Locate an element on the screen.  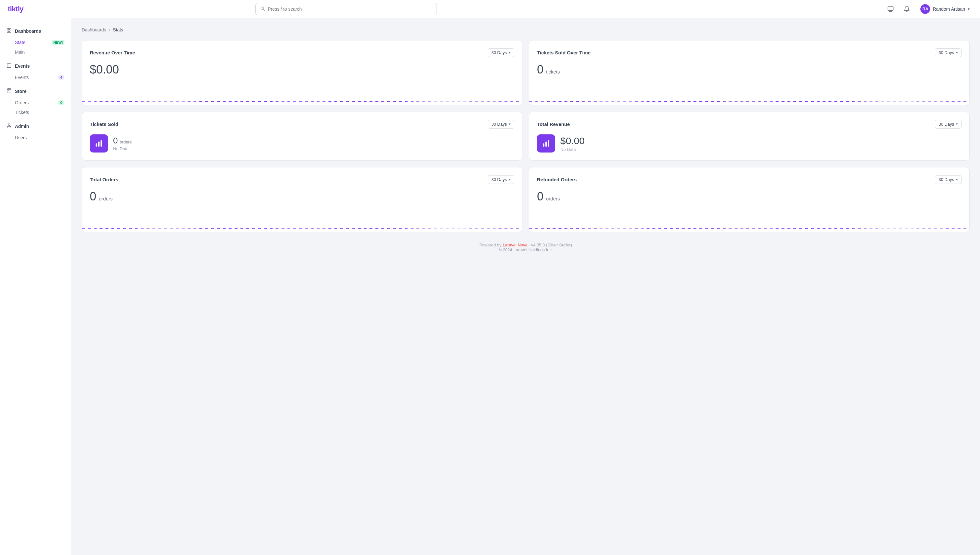
tickets-sold-over-time-value: 0 is located at coordinates (540, 69).